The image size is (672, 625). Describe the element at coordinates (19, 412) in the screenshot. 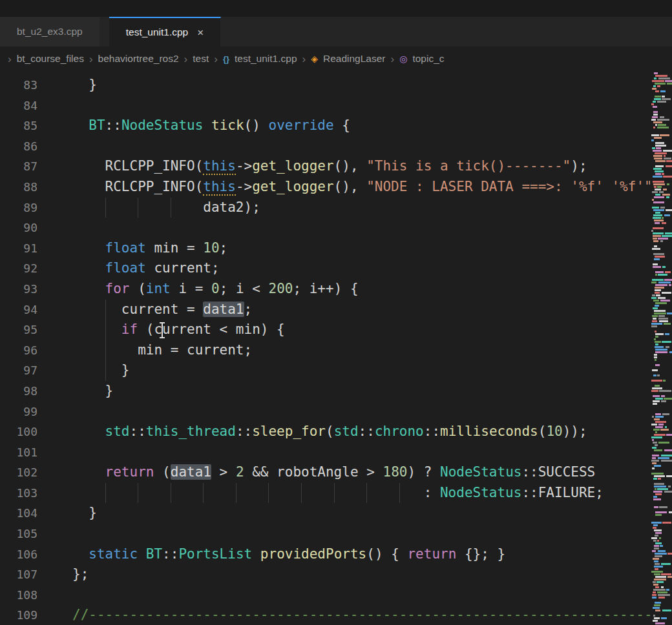

I see `line-number: 99` at that location.